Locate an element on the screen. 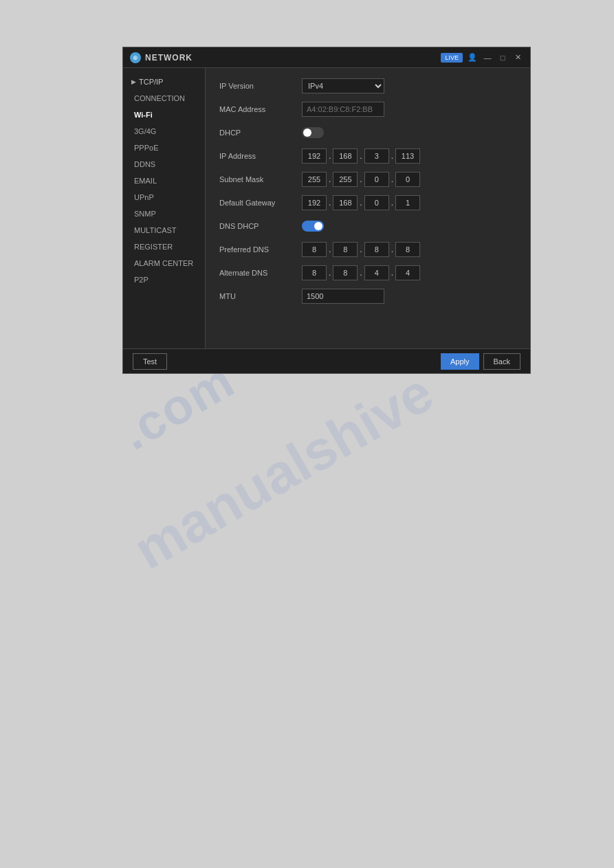  ip-address-label: IP Address is located at coordinates (261, 156).